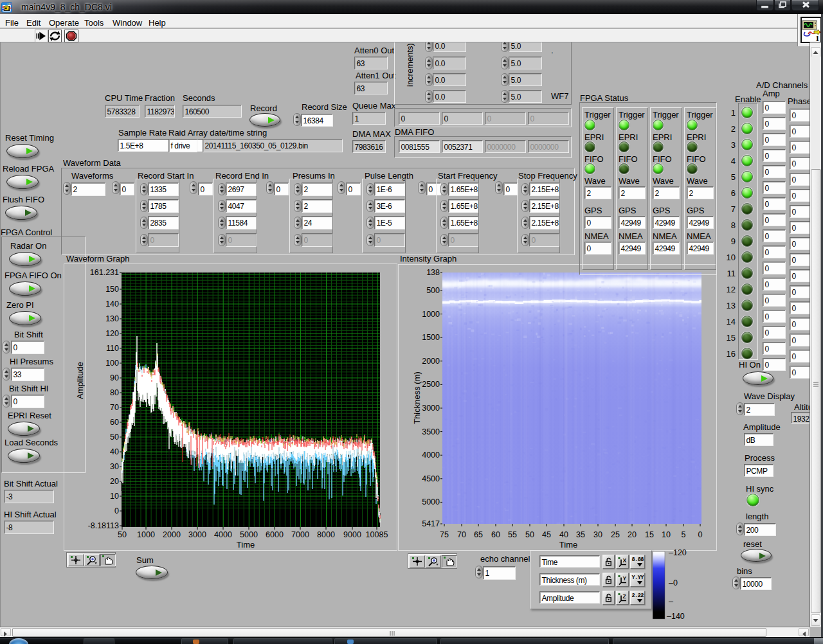 This screenshot has width=823, height=644. What do you see at coordinates (684, 535) in the screenshot?
I see `svg-text: 5` at bounding box center [684, 535].